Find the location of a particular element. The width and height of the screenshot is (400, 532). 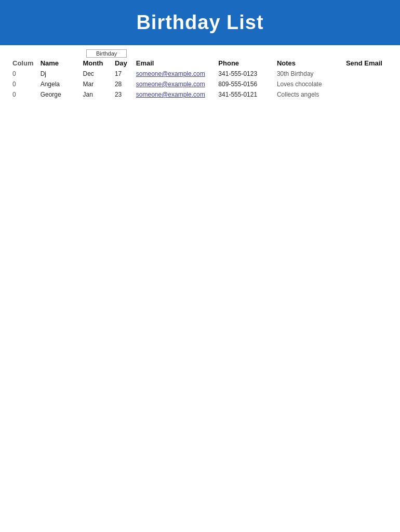

table-section: Birthday Colum Name Month Day Email Phon… is located at coordinates (200, 73).